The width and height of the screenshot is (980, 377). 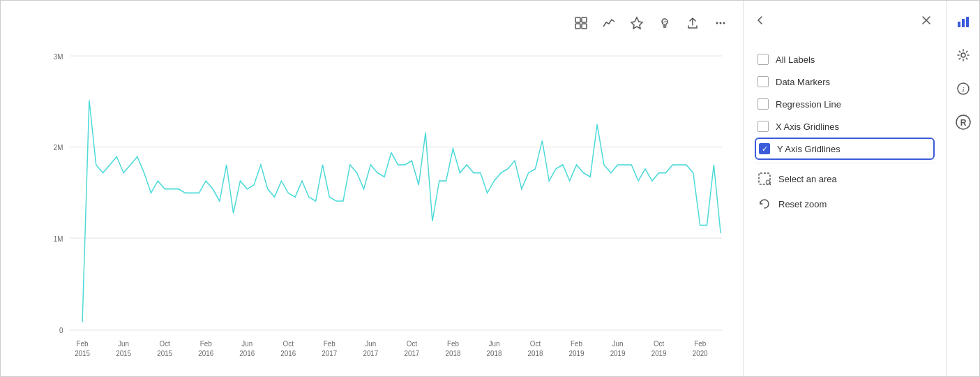 I want to click on svg-text: 3M, so click(x=59, y=56).